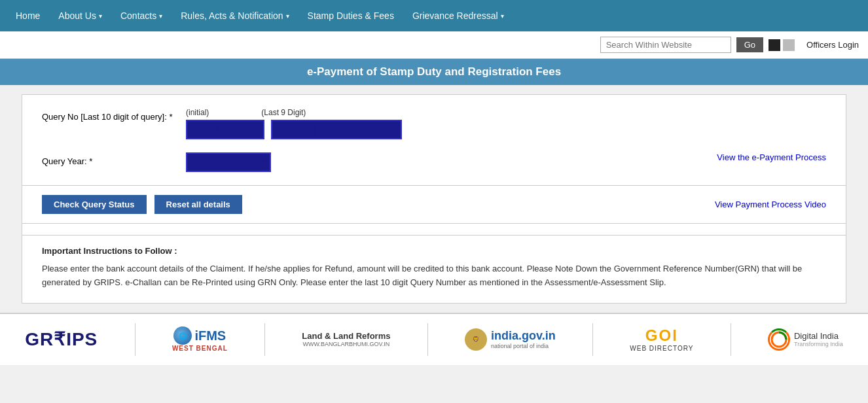  I want to click on nav-home: Home, so click(27, 16).